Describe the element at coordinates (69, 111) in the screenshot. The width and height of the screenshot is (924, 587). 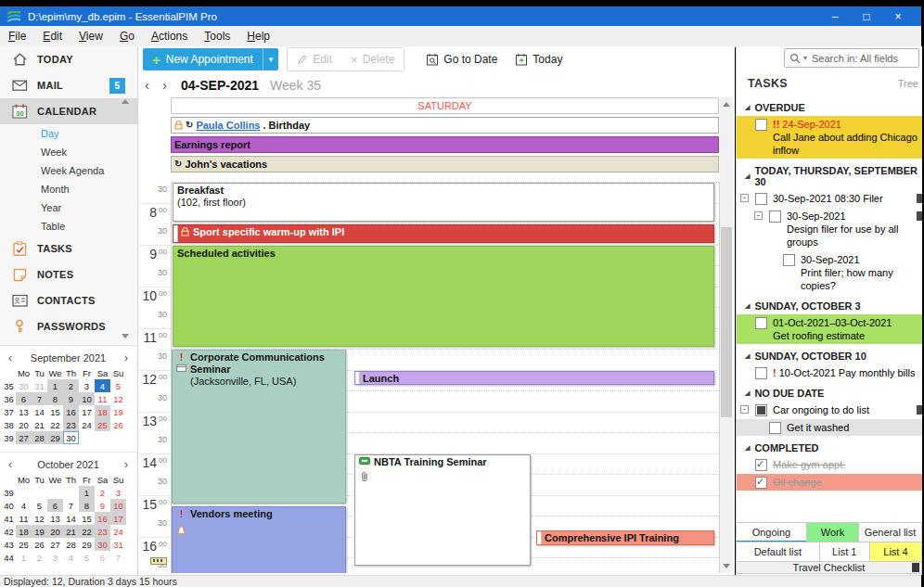
I see `sidebar-item-calendar: 30CALENDAR` at that location.